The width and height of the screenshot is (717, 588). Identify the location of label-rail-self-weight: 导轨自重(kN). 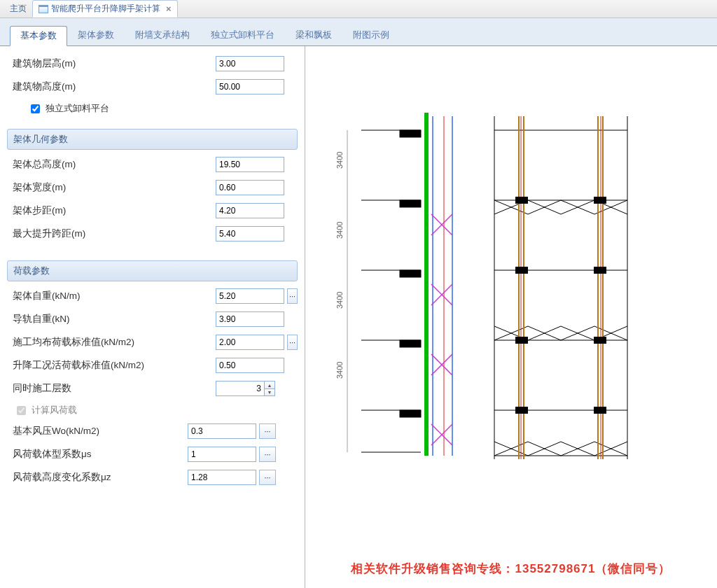
(114, 319).